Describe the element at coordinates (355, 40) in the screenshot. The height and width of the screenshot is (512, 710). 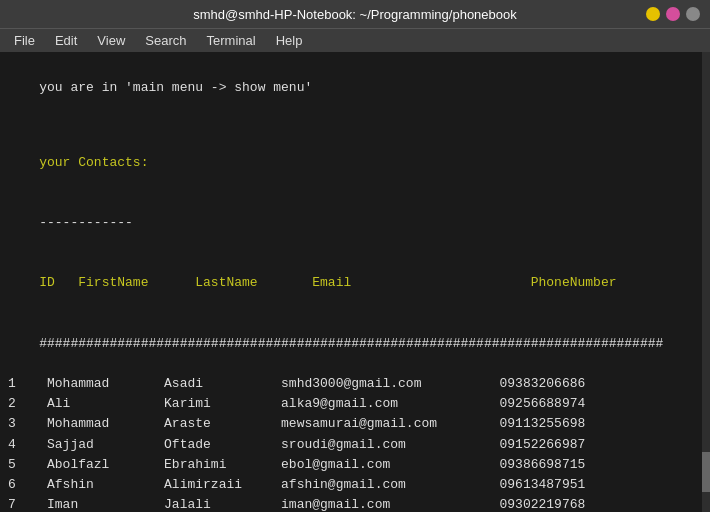
I see `menubar: File Edit View Search Terminal Help` at that location.